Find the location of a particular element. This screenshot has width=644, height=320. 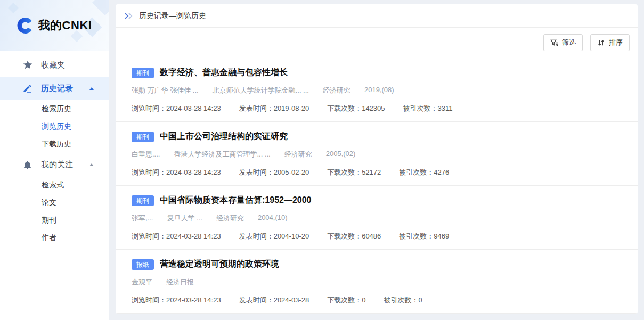

sidebar-item-label: 收藏夹 is located at coordinates (53, 65).